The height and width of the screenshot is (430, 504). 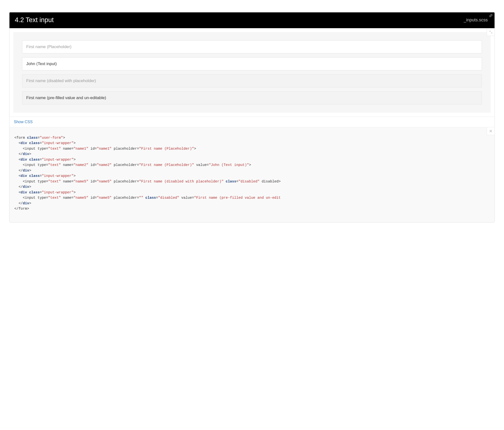 What do you see at coordinates (23, 122) in the screenshot?
I see `show-css-link: Show CSS` at bounding box center [23, 122].